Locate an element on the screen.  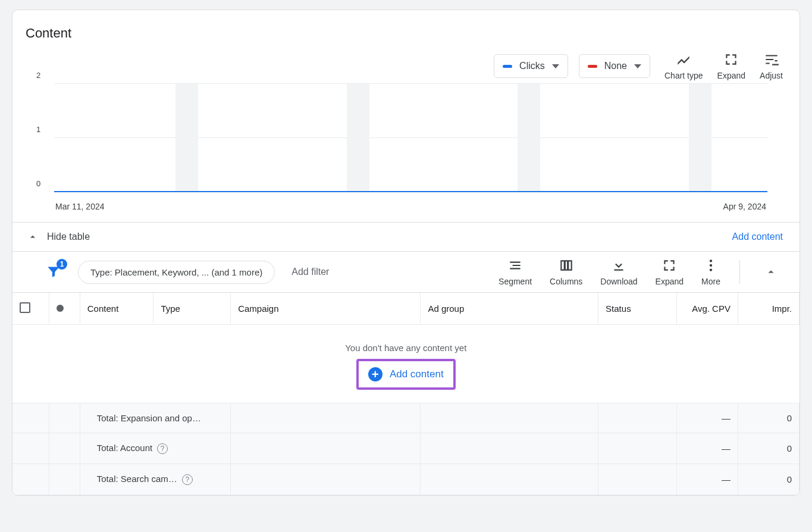
checkbox-icon is located at coordinates (25, 308).